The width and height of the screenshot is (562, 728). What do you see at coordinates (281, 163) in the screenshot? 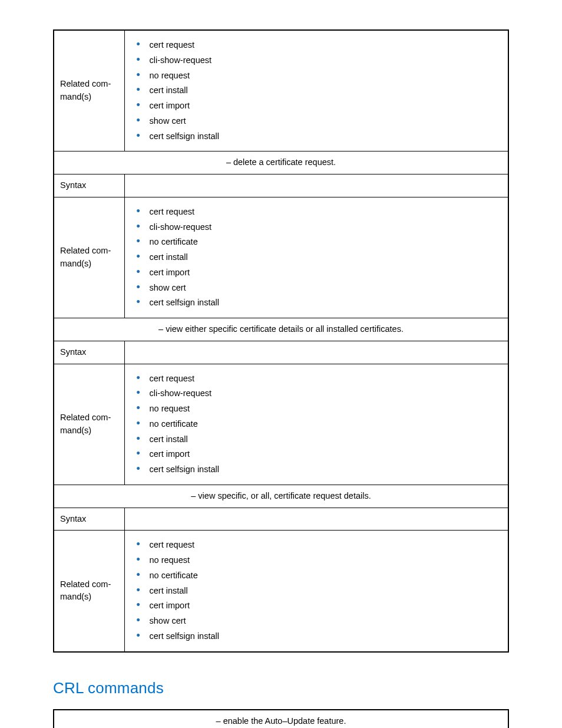
I see `command-description: – delete a certificate request.` at bounding box center [281, 163].